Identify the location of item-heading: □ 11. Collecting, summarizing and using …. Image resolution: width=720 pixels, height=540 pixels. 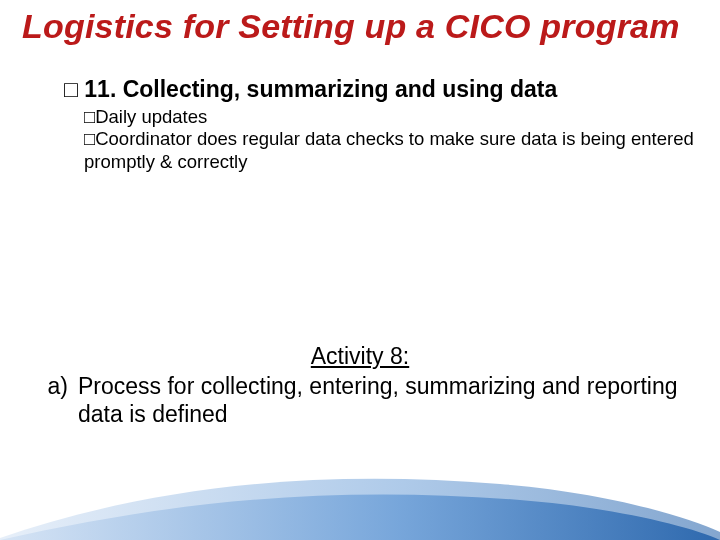
(381, 90).